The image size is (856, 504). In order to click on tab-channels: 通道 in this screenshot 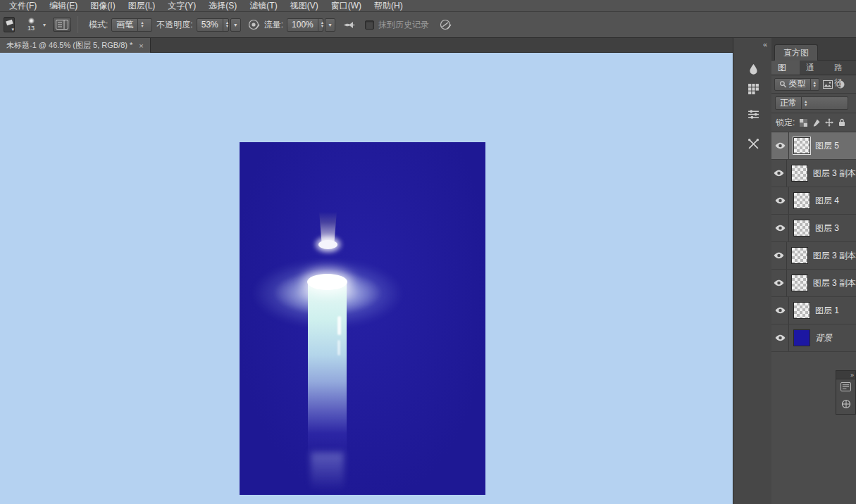, I will do `click(814, 68)`.